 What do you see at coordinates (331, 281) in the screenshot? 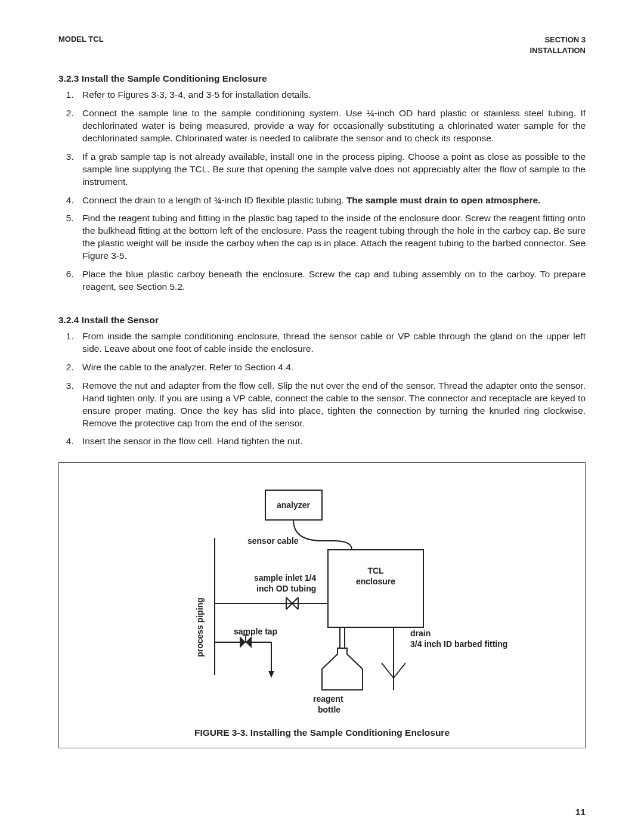
I see `list-item: Place the blue plastic carboy beneath th…` at bounding box center [331, 281].